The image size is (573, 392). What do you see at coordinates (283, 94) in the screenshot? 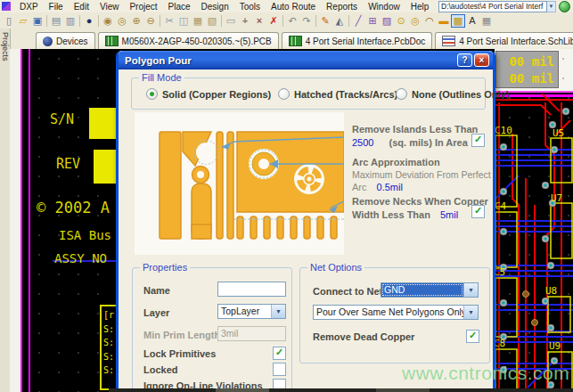
I see `radio-icon` at bounding box center [283, 94].